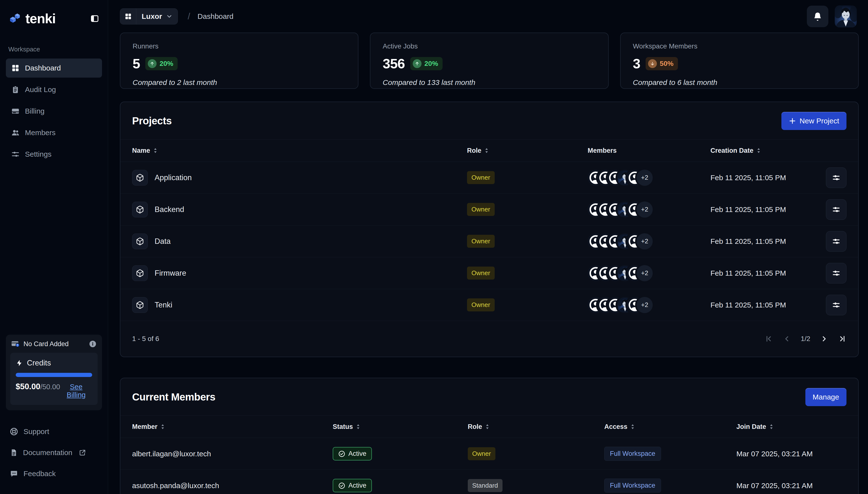  What do you see at coordinates (791, 486) in the screenshot?
I see `join-date: Mar 07 2025, 03:21 AM` at bounding box center [791, 486].